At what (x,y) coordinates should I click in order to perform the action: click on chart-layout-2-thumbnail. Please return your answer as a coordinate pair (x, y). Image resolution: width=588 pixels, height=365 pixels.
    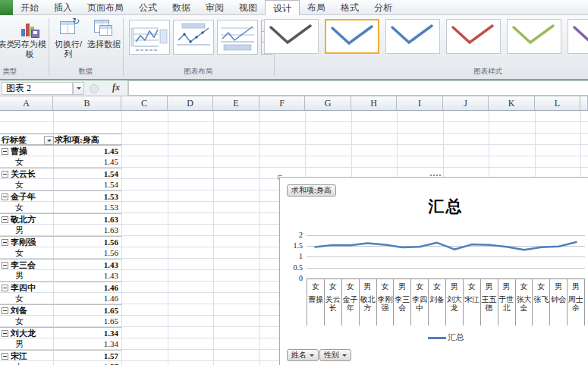
    Looking at the image, I should click on (193, 37).